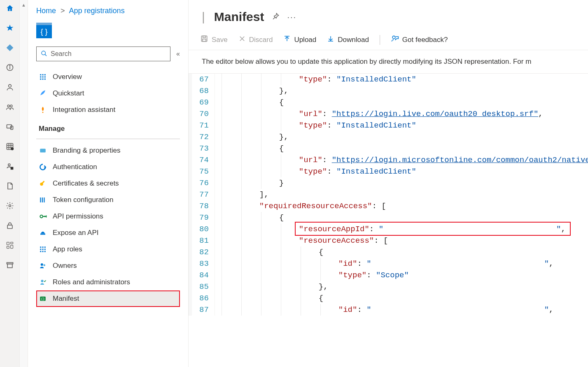 This screenshot has width=588, height=367. I want to click on devices-icon, so click(10, 127).